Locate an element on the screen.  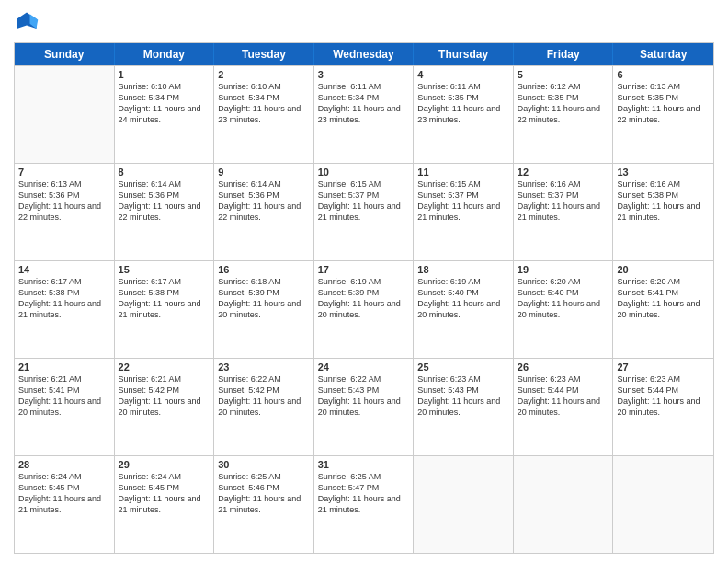
day-info: Sunrise: 6:20 AM Sunset: 5:41 PM Dayligh… is located at coordinates (664, 298).